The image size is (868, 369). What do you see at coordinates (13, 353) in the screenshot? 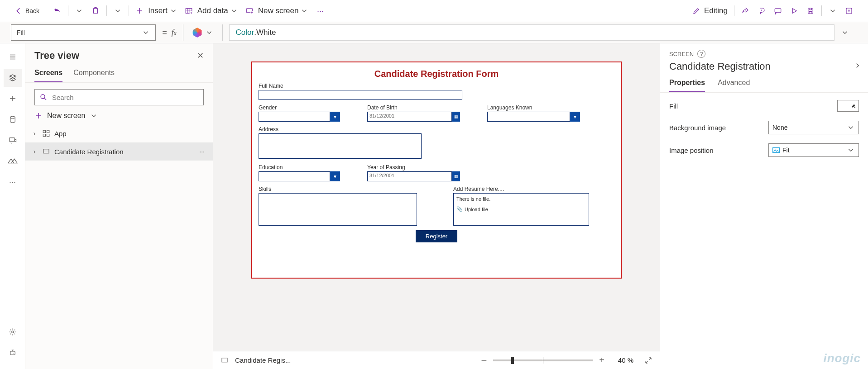
I see `virtual-agent-rail-button` at bounding box center [13, 353].